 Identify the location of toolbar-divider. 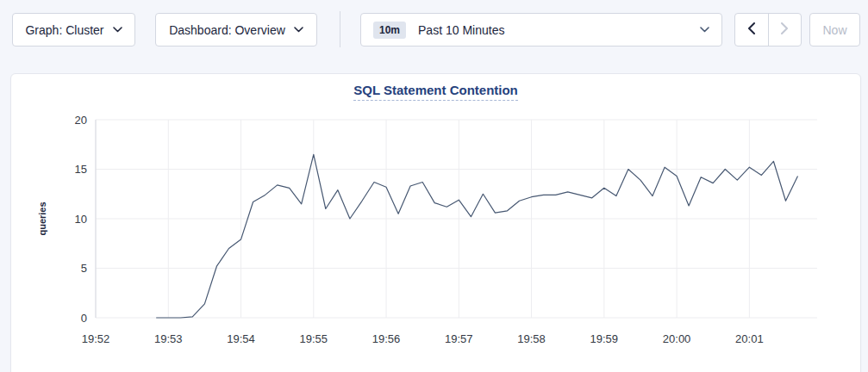
(340, 29).